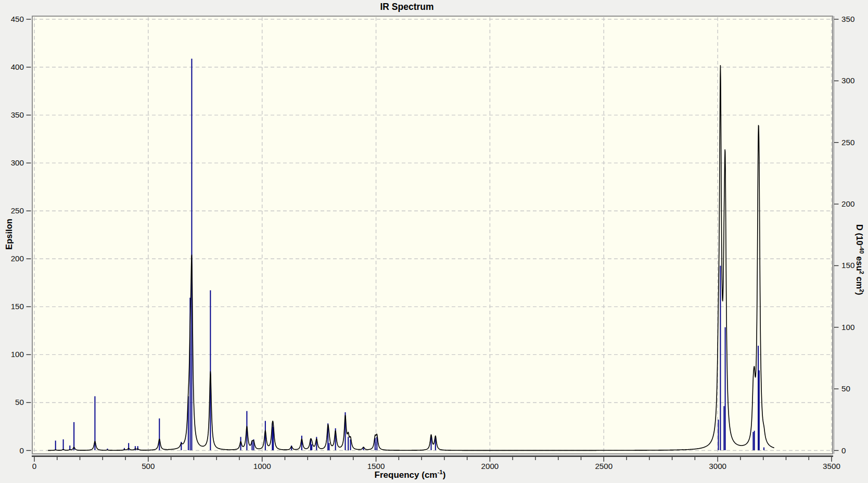 This screenshot has height=483, width=868. Describe the element at coordinates (860, 260) in the screenshot. I see `y-right-axis-title: D (10-40 esu2 cm2)` at that location.